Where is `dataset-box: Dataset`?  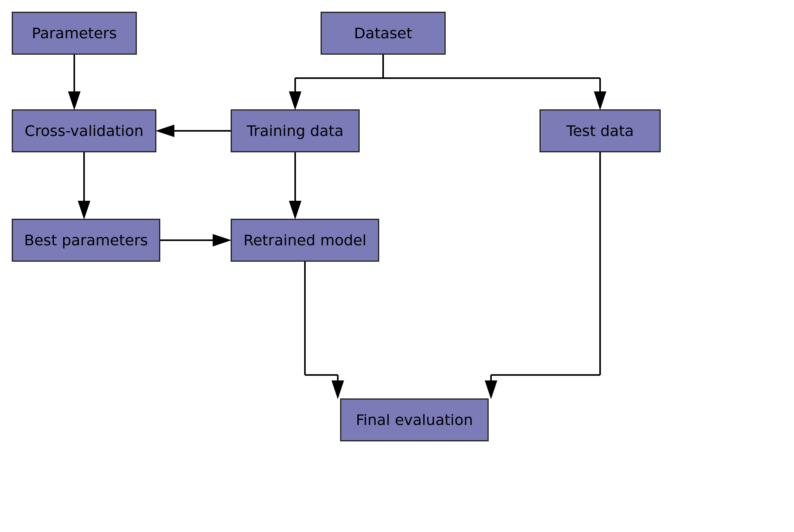
dataset-box: Dataset is located at coordinates (383, 33).